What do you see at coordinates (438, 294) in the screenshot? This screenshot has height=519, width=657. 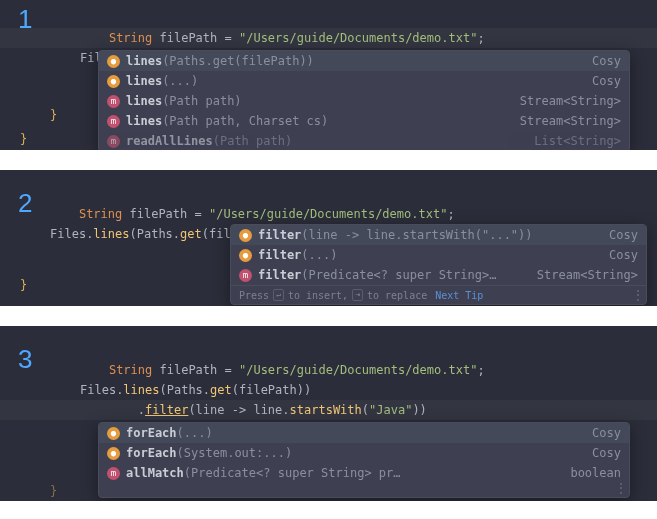 I see `completion-hint-bar: Press ↵ to insert, ⇥ to replace Next Tip` at bounding box center [438, 294].